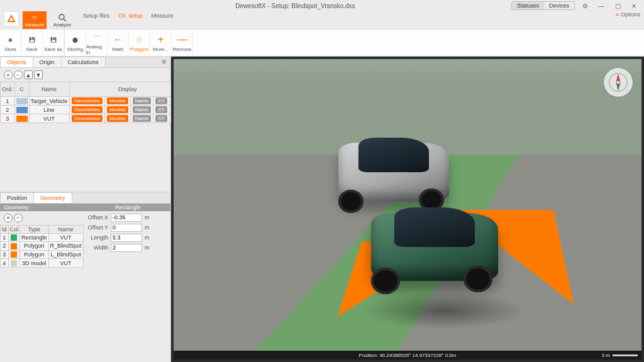  Describe the element at coordinates (8, 75) in the screenshot. I see `add-object-button: +` at that location.